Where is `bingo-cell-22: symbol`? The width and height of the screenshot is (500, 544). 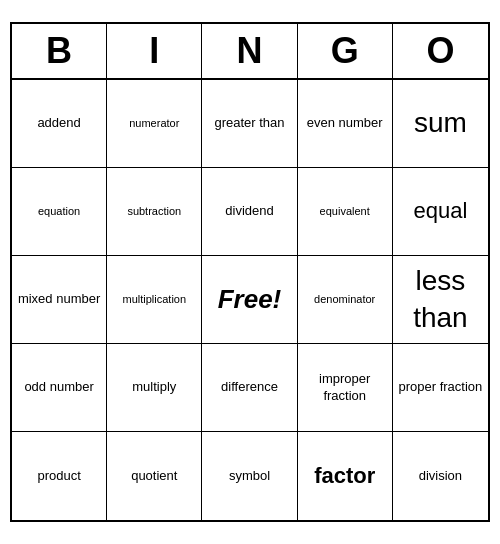 bingo-cell-22: symbol is located at coordinates (250, 476).